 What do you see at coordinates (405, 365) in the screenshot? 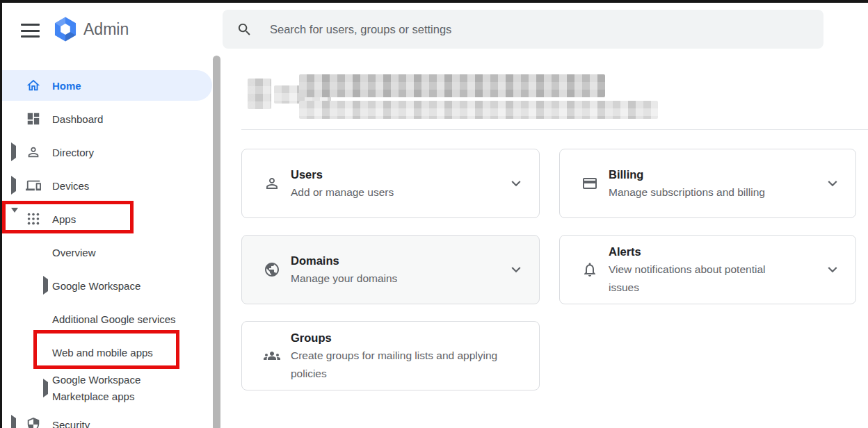
I see `card-description: Create groups for mailing lists and appl…` at bounding box center [405, 365].